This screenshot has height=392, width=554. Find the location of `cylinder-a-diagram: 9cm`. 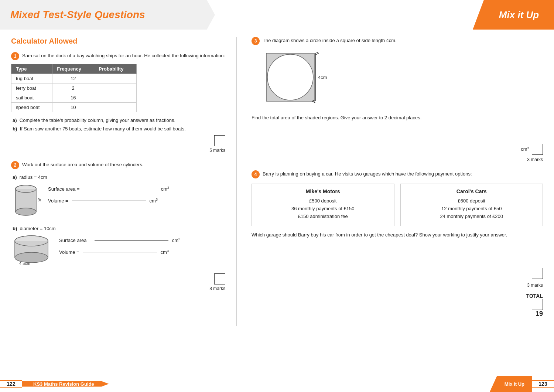

cylinder-a-diagram: 9cm is located at coordinates (26, 201).